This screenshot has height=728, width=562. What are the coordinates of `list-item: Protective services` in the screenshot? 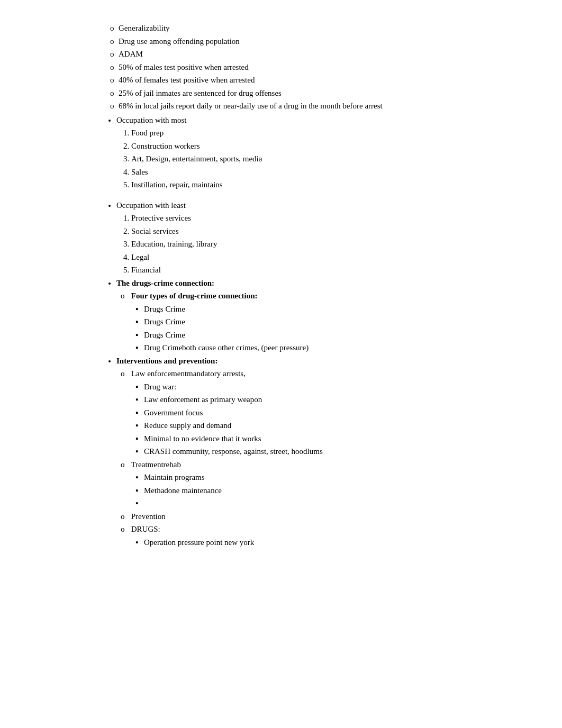 It's located at (331, 218).